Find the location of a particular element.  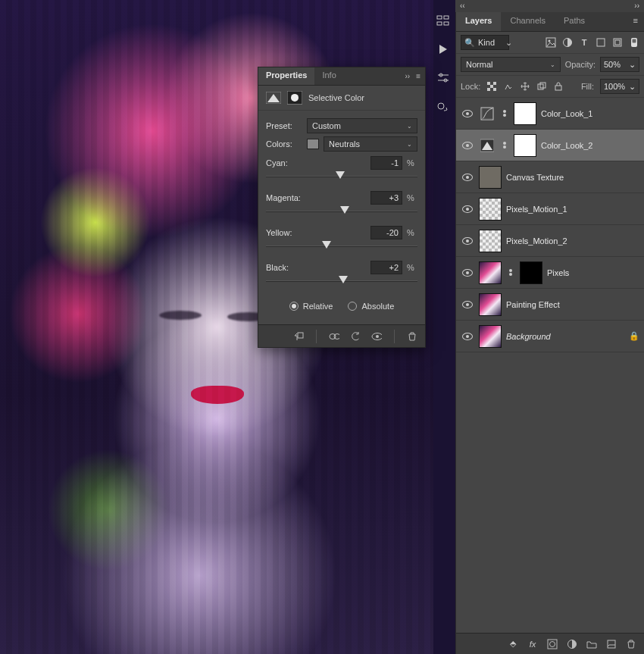

lock-position-icon is located at coordinates (525, 86).